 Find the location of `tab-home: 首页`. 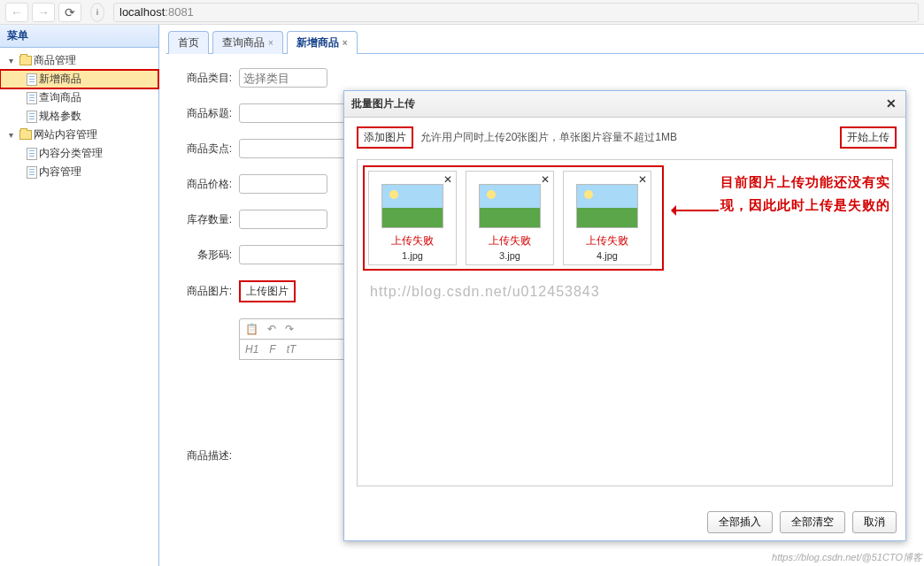

tab-home: 首页 is located at coordinates (189, 42).